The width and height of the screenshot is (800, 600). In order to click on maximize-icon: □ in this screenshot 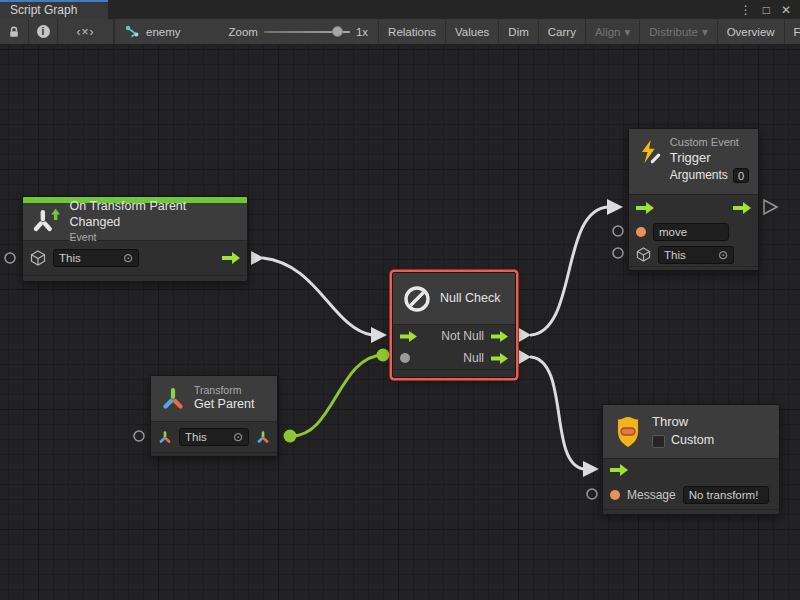, I will do `click(766, 10)`.